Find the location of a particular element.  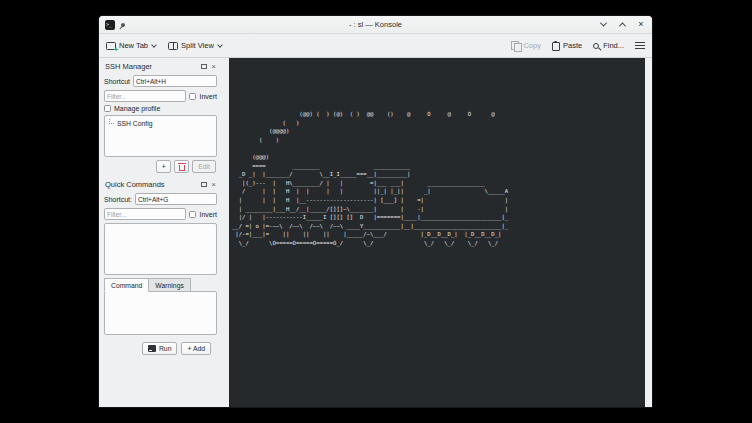

ssh-shortcut-row: Shortcut is located at coordinates (160, 81).